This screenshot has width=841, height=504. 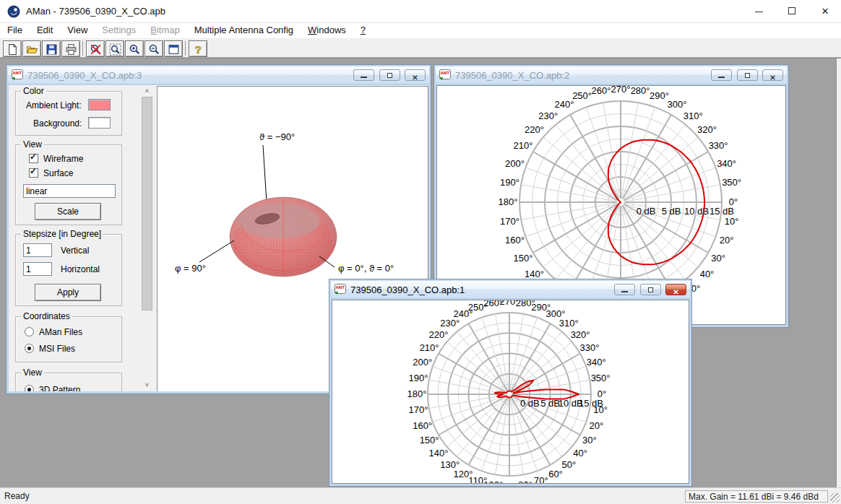 I want to click on scroll-down-icon: ˅, so click(x=147, y=386).